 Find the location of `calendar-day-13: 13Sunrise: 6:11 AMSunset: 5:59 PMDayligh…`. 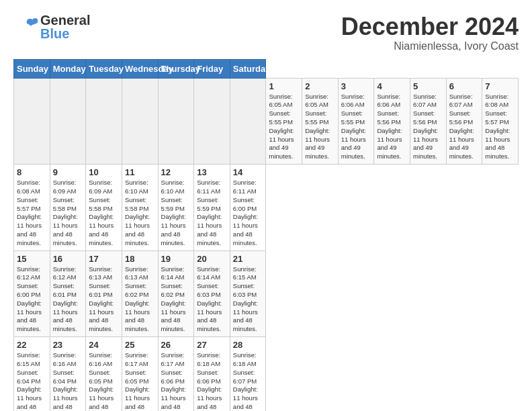

calendar-day-13: 13Sunrise: 6:11 AMSunset: 5:59 PMDayligh… is located at coordinates (212, 208).